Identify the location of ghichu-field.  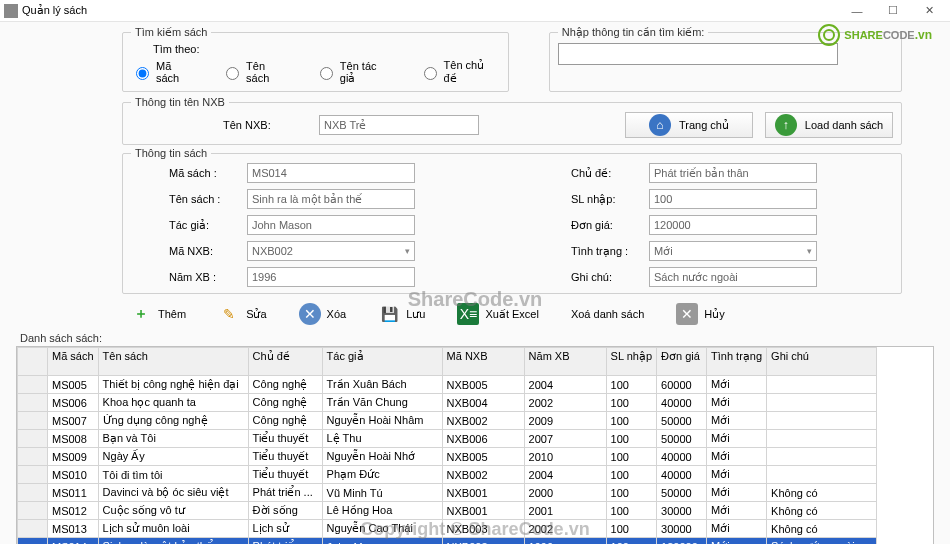
(733, 277).